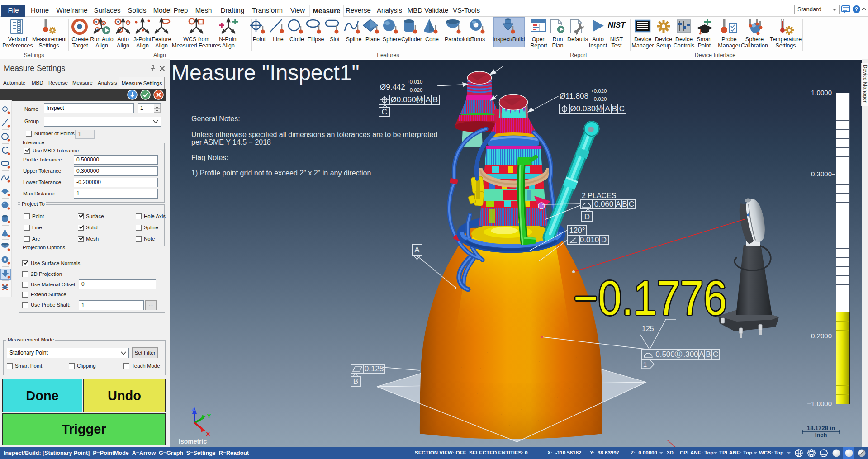  Describe the element at coordinates (617, 25) in the screenshot. I see `svg-text: NIST` at that location.